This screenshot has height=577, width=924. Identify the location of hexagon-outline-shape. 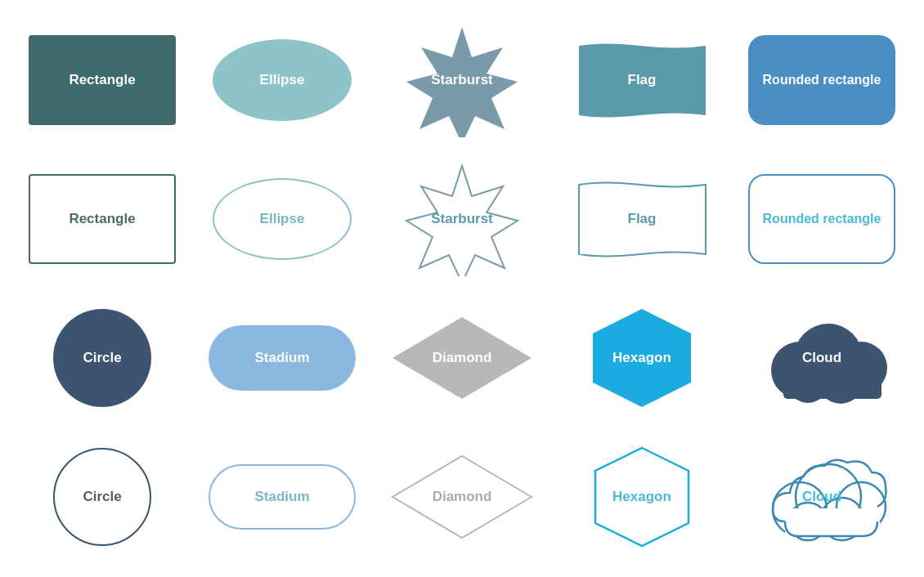
(642, 497).